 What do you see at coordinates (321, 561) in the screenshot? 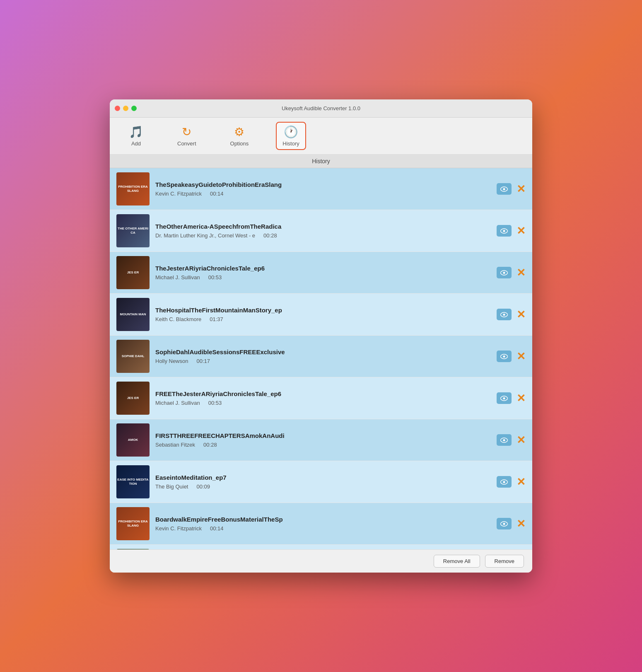
I see `footer: Remove All Remove` at bounding box center [321, 561].